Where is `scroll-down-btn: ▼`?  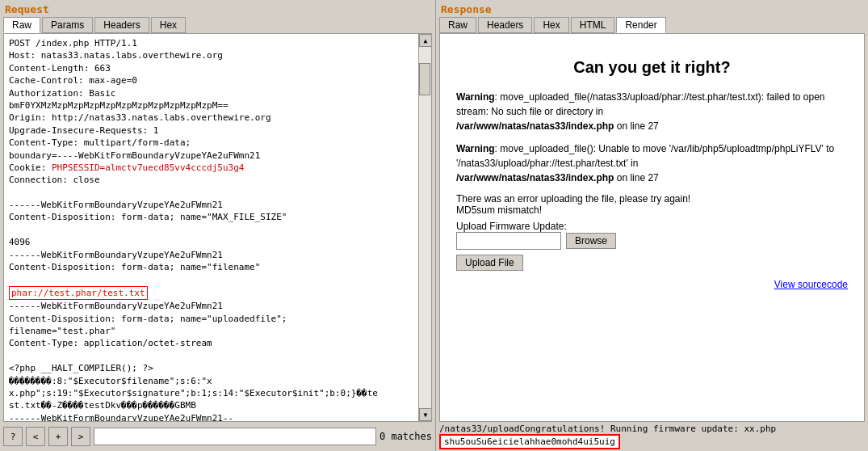 scroll-down-btn: ▼ is located at coordinates (426, 415).